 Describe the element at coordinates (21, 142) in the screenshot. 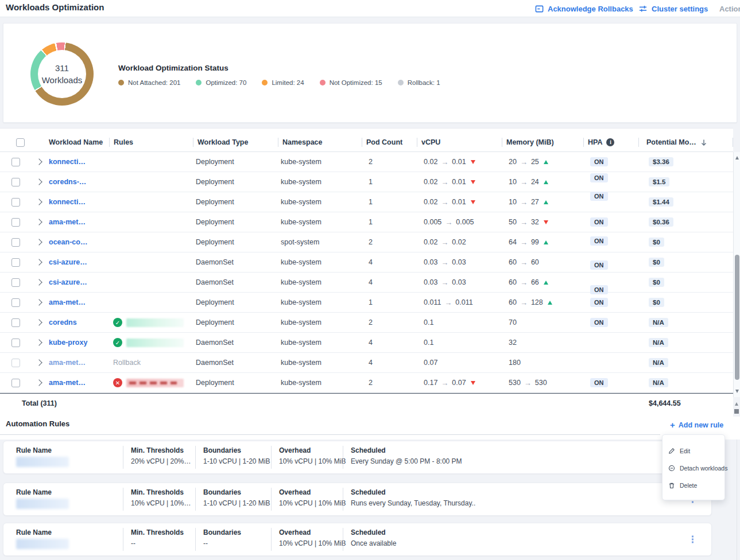

I see `select-all-checkbox` at that location.